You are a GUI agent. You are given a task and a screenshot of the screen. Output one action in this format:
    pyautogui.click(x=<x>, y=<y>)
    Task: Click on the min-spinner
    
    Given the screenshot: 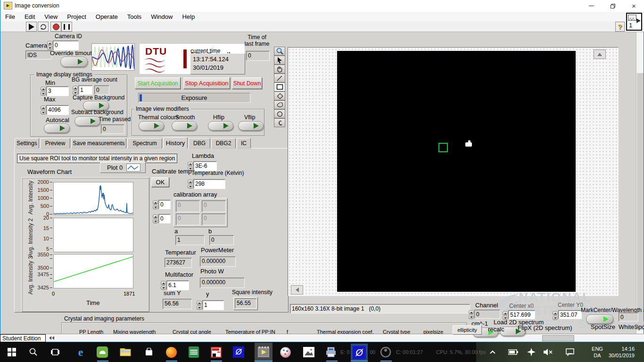 What is the action you would take?
    pyautogui.click(x=43, y=91)
    